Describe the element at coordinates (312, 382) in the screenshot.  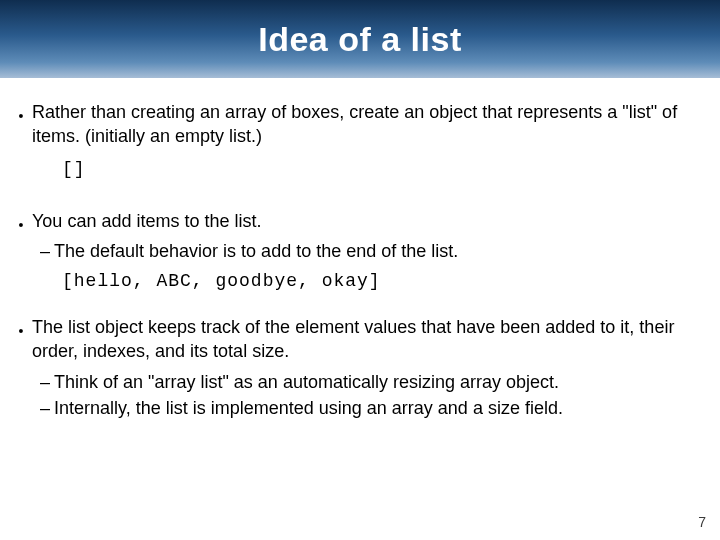
I see `bullet-3-sub-1-text: Think of an "array list" as an automatic…` at that location.